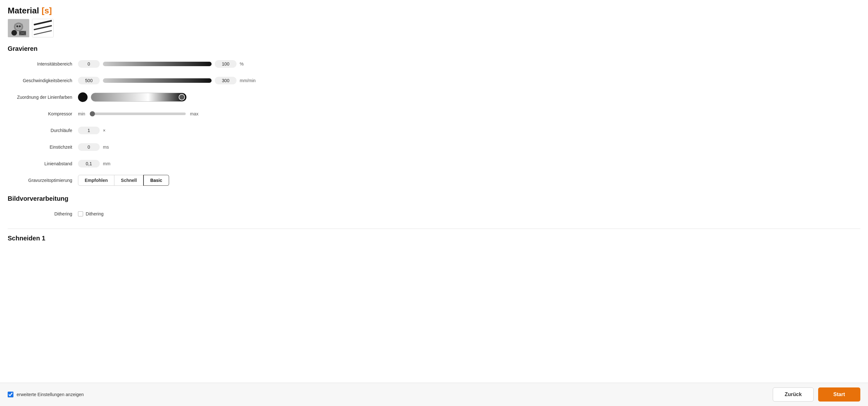 This screenshot has height=406, width=868. I want to click on linienabstand-row: Linienabstand mm, so click(434, 164).